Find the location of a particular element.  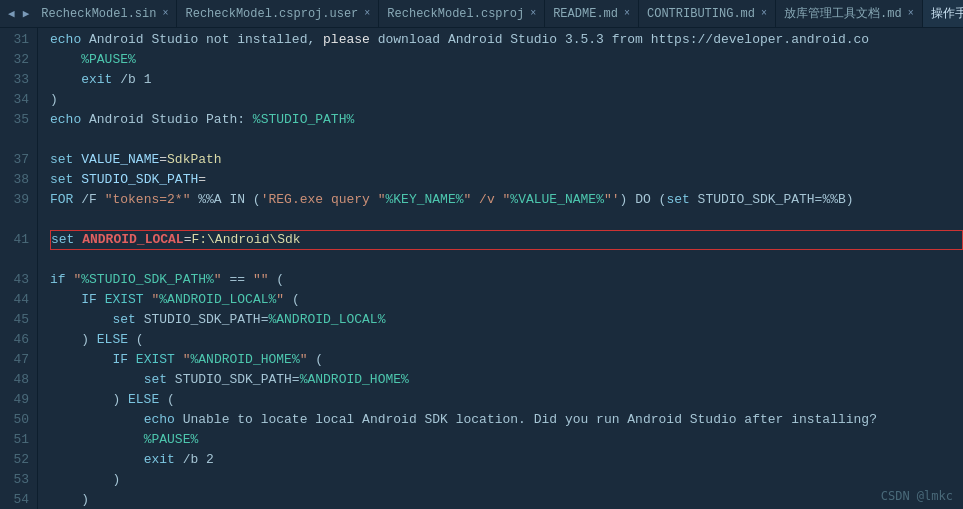

code-line-34: ) is located at coordinates (506, 100).